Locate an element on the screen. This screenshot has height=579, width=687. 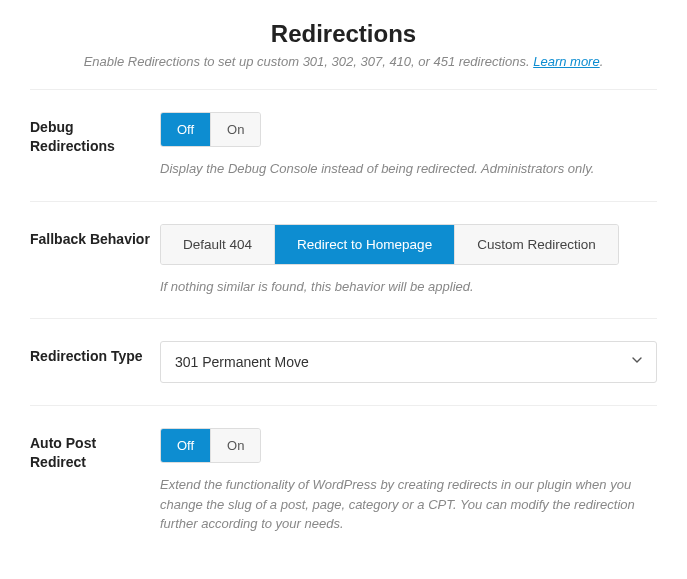
learn-more-link: Learn more is located at coordinates (566, 62).